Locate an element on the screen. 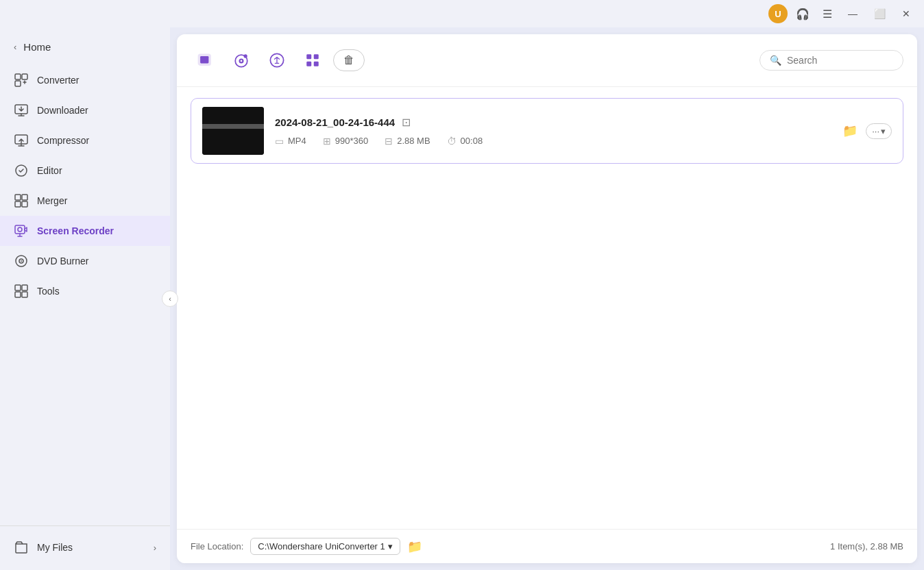  home-label: Home is located at coordinates (37, 47).